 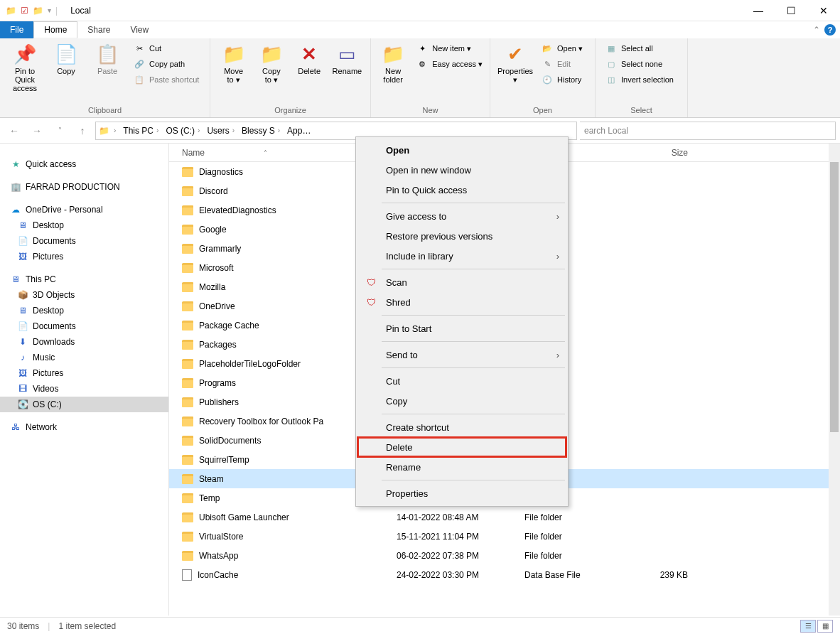 What do you see at coordinates (141, 131) in the screenshot?
I see `breadcrumb: This PC›` at bounding box center [141, 131].